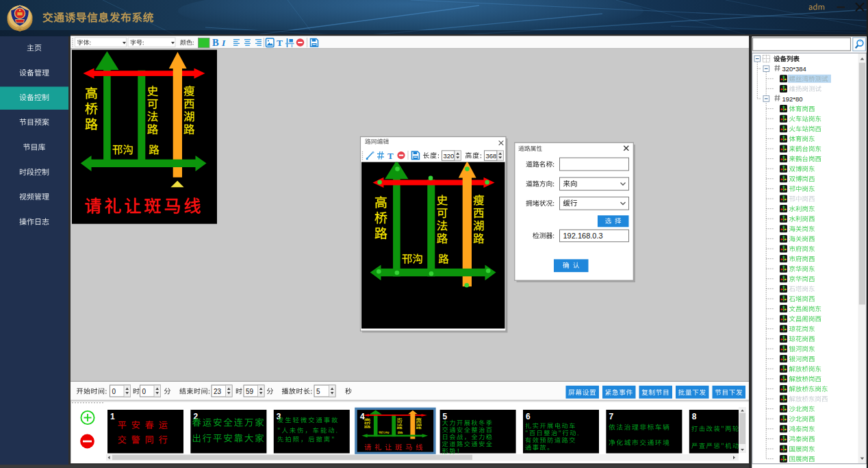  What do you see at coordinates (363, 417) in the screenshot?
I see `svg-text: 4` at bounding box center [363, 417].